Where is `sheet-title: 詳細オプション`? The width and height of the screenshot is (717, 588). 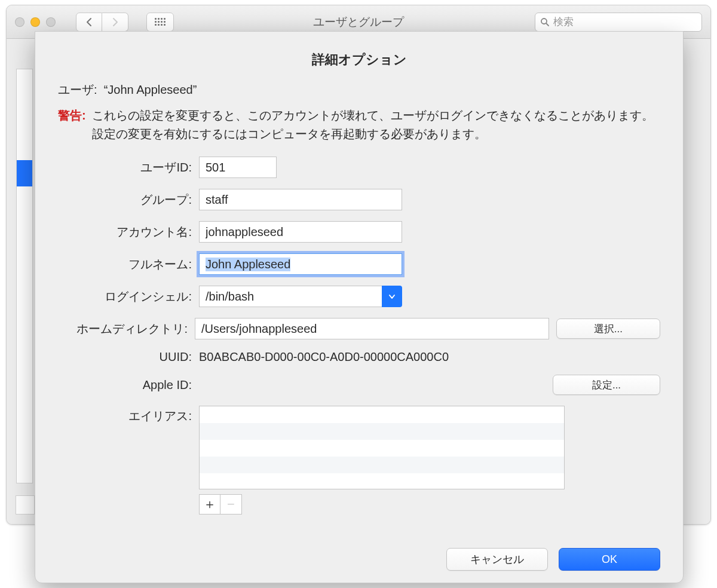 sheet-title: 詳細オプション is located at coordinates (359, 60).